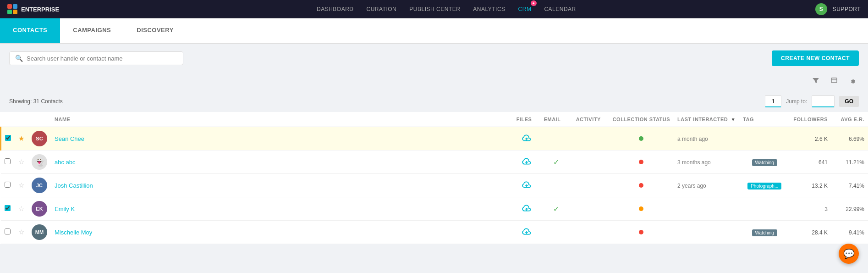 This screenshot has width=868, height=273. Describe the element at coordinates (282, 162) in the screenshot. I see `row-name-cell: abc abc` at that location.